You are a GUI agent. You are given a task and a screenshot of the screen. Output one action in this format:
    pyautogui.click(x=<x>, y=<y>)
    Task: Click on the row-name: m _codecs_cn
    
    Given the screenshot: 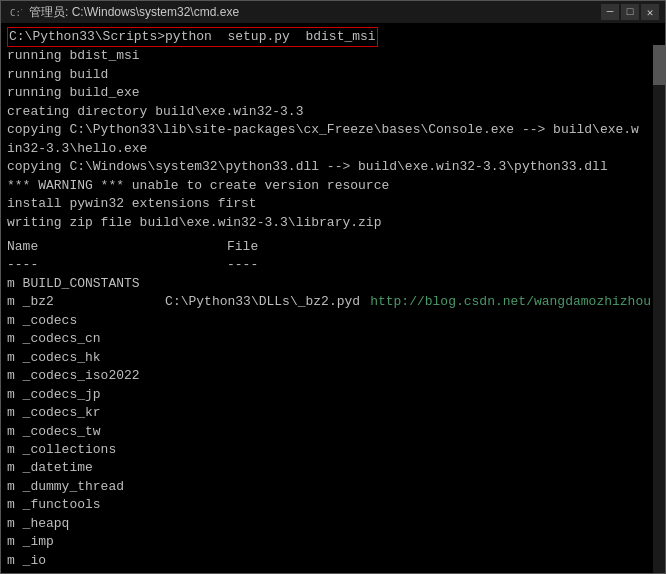 What is the action you would take?
    pyautogui.click(x=117, y=339)
    